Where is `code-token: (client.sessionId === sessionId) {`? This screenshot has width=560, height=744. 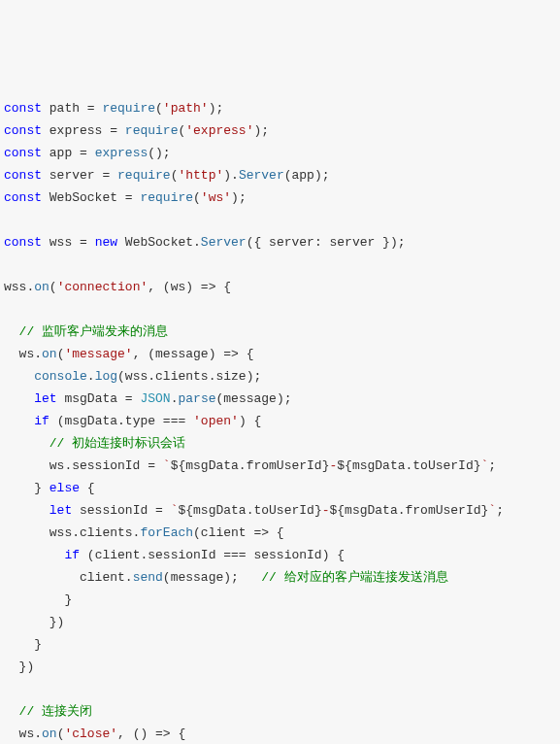 code-token: (client.sessionId === sessionId) { is located at coordinates (212, 556).